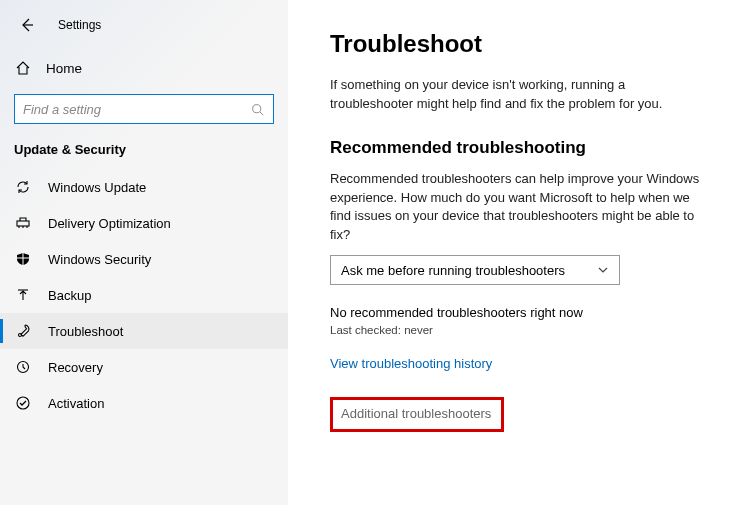 The image size is (750, 505). I want to click on home-label: Home, so click(64, 68).